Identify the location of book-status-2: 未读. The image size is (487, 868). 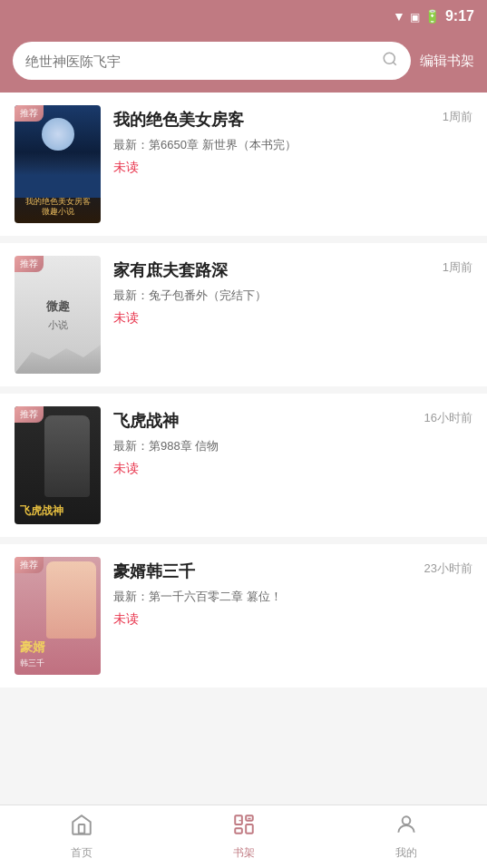
(293, 318).